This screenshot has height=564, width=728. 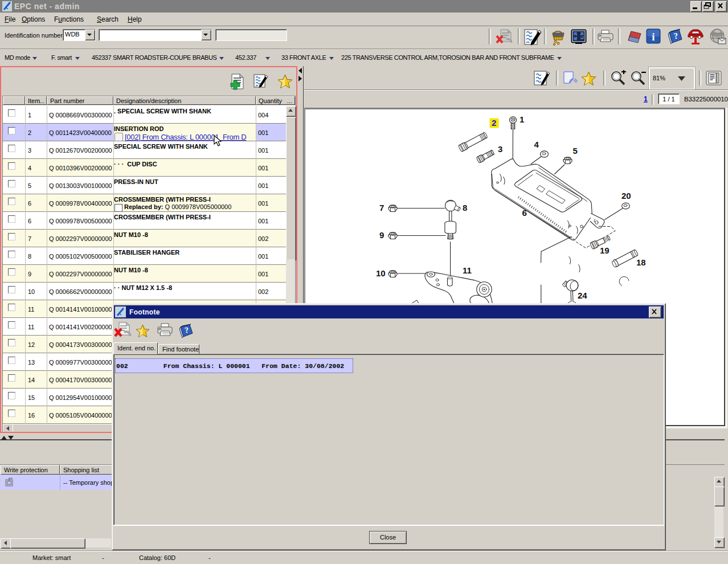 What do you see at coordinates (627, 196) in the screenshot?
I see `svg-text: 20` at bounding box center [627, 196].